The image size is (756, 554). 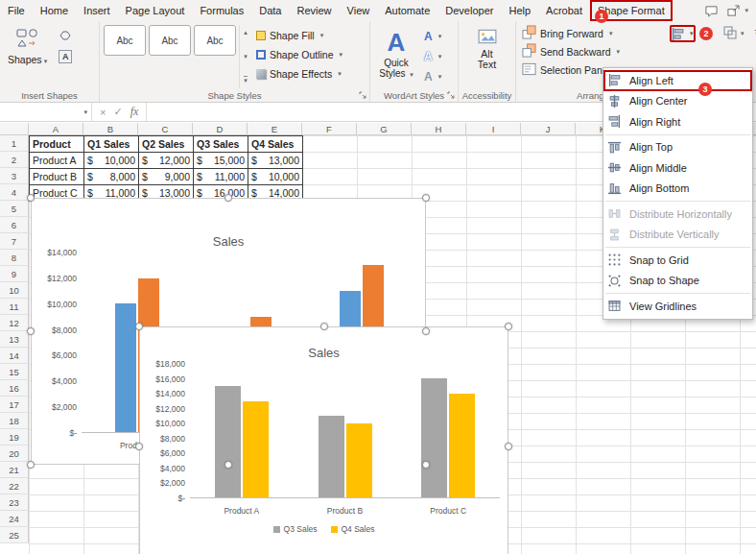 I want to click on table-header-q1-sales: Q1 Sales, so click(x=111, y=144).